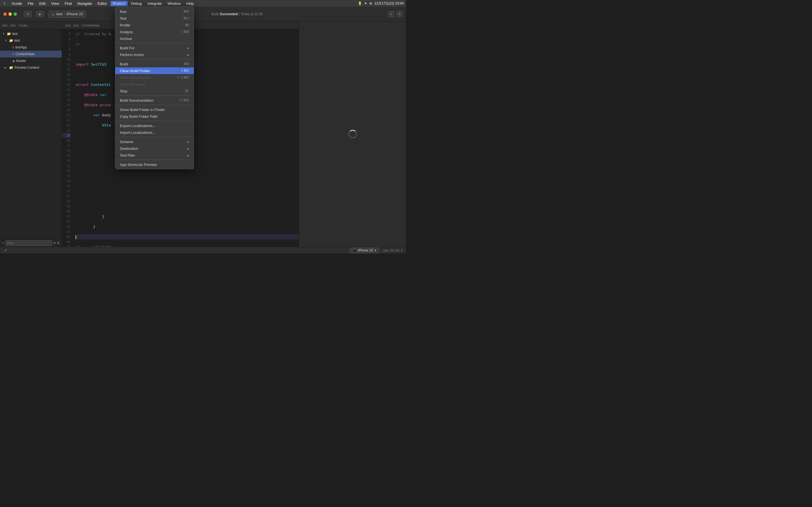 This screenshot has width=812, height=507. Describe the element at coordinates (154, 88) in the screenshot. I see `product-dropdown-menu: Run ⌘R Test ⌘U Profile ⌘I Analyze ⇧⌘B Ar…` at that location.